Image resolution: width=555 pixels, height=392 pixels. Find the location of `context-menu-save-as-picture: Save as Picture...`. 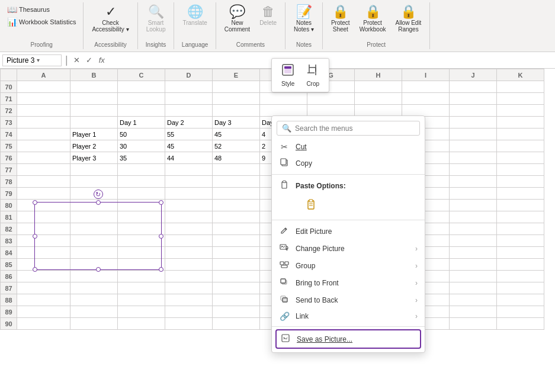

context-menu-save-as-picture: Save as Picture... is located at coordinates (348, 339).